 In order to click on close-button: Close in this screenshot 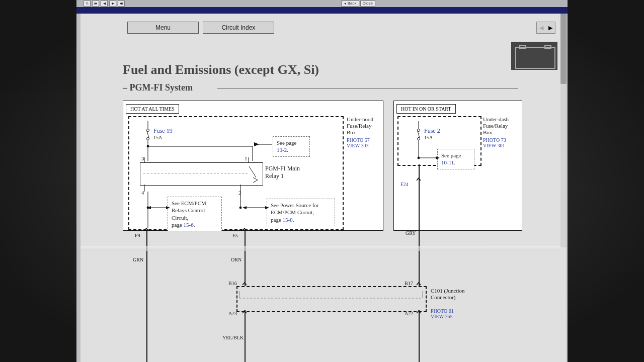, I will do `click(368, 4)`.